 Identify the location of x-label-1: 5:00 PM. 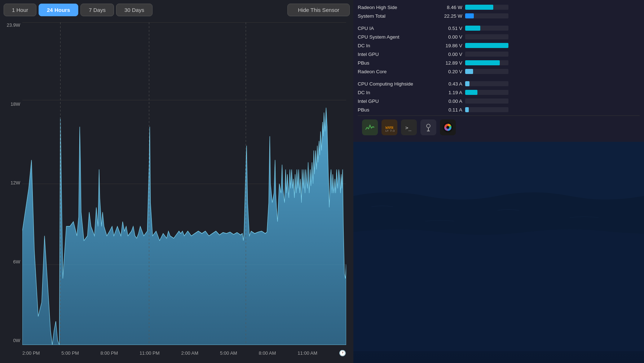
(70, 353).